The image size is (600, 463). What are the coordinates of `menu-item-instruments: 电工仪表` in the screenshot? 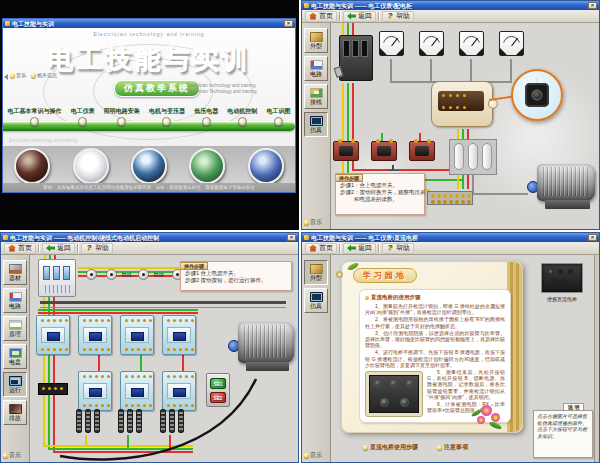 It's located at (83, 117).